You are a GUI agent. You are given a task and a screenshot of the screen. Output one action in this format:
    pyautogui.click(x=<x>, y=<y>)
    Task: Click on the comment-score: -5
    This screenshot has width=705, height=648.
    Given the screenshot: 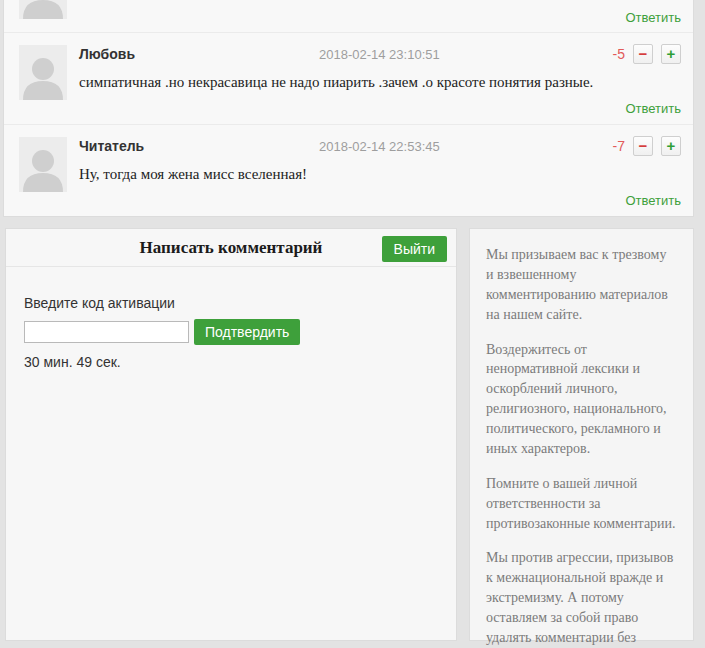 What is the action you would take?
    pyautogui.click(x=619, y=54)
    